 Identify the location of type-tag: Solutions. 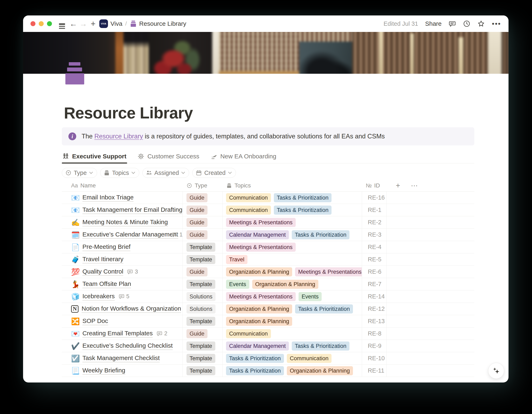
(201, 309).